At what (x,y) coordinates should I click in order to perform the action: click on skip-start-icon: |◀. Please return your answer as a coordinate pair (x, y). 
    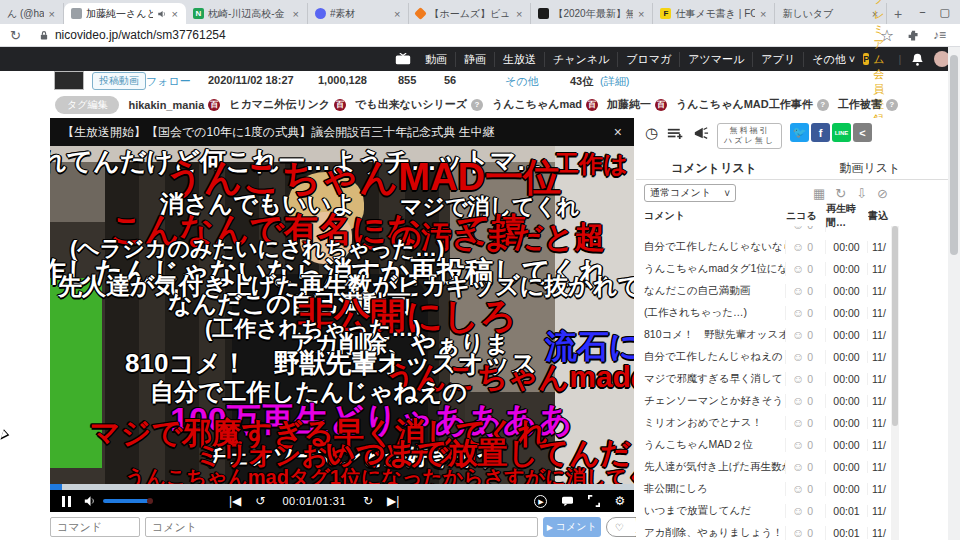
    Looking at the image, I should click on (235, 501).